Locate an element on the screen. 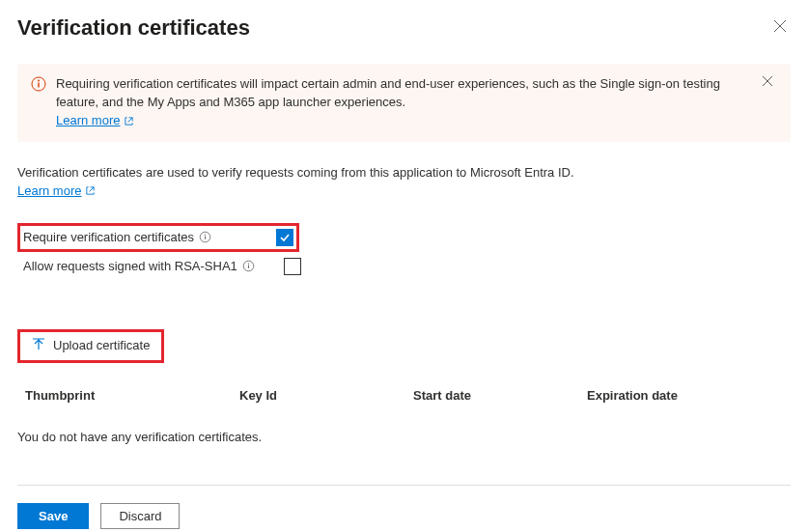 This screenshot has height=532, width=808. column-thumbprint: Thumbprint is located at coordinates (132, 396).